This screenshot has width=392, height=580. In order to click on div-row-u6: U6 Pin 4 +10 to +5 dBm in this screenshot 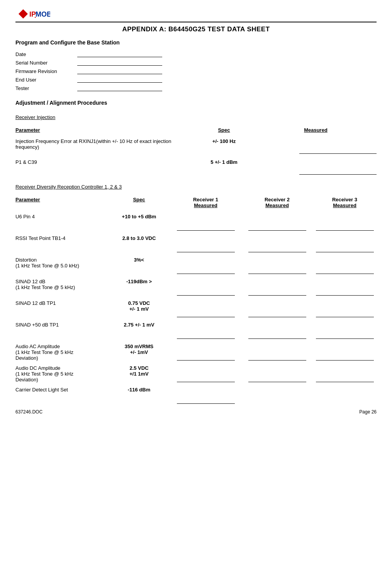, I will do `click(196, 222)`.